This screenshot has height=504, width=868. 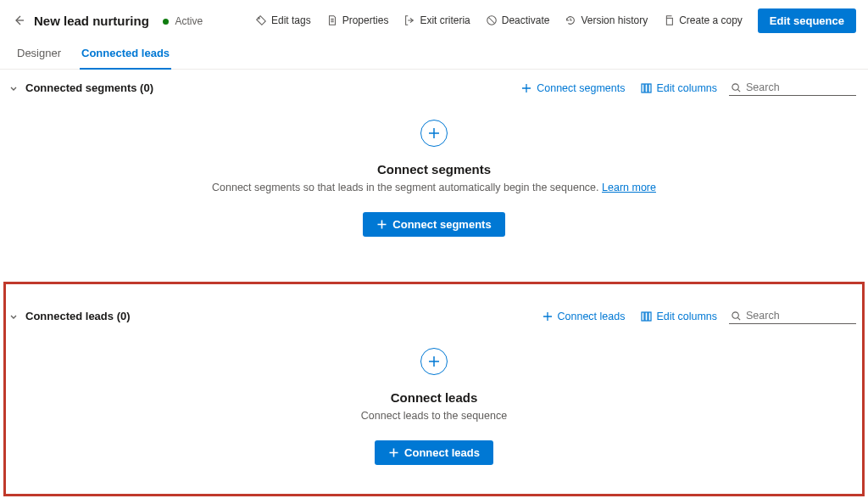 I want to click on exit-criteria-button: Exit criteria, so click(x=437, y=20).